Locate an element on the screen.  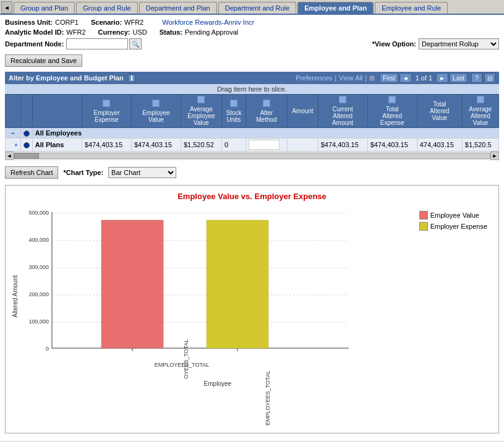
radio-all-employees is located at coordinates (27, 134).